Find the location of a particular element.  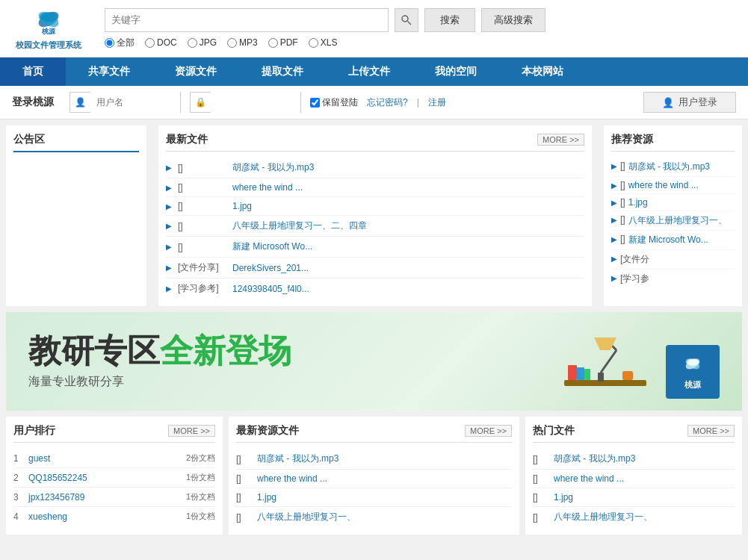

file-name: where the wind ... is located at coordinates (268, 187).